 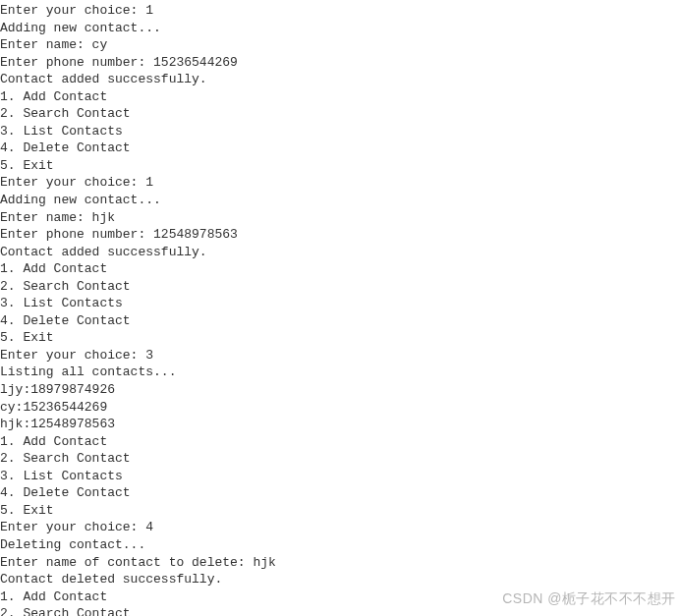 What do you see at coordinates (340, 218) in the screenshot?
I see `output-line: Enter name: hjk` at bounding box center [340, 218].